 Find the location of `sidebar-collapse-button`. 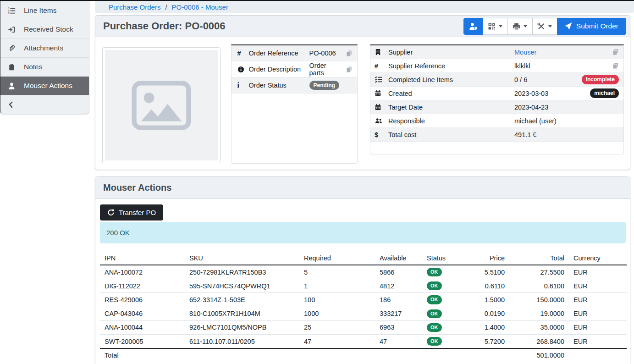

sidebar-collapse-button is located at coordinates (45, 105).